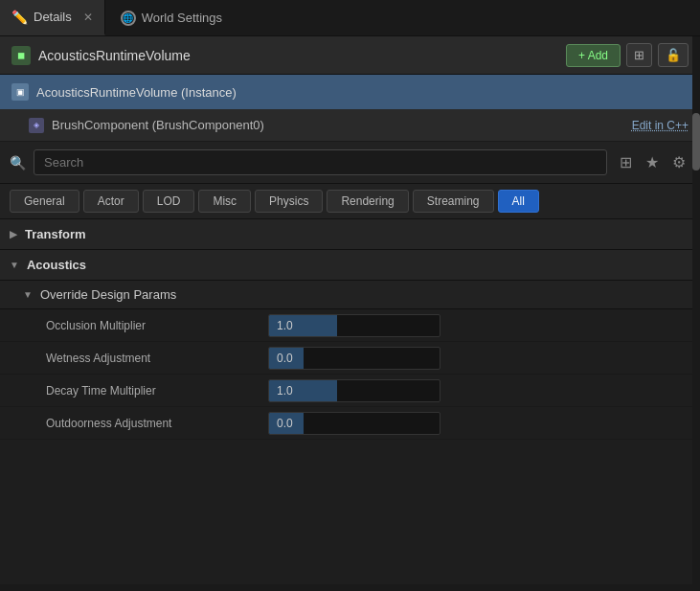 This screenshot has width=700, height=591. What do you see at coordinates (350, 56) in the screenshot?
I see `component-header: ◼ AcousticsRuntimeVolume + Add ⊞ 🔓` at bounding box center [350, 56].